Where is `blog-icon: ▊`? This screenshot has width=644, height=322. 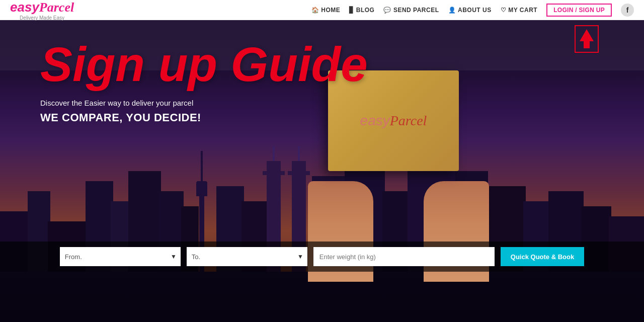
blog-icon: ▊ is located at coordinates (352, 10).